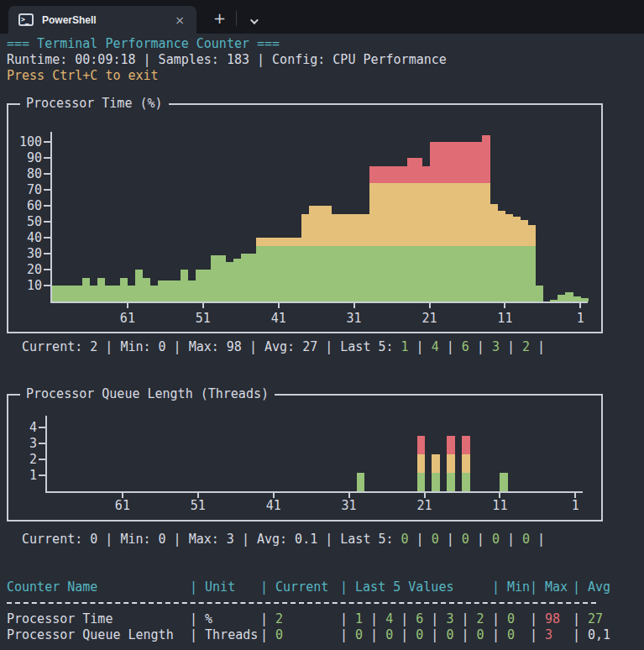  Describe the element at coordinates (274, 506) in the screenshot. I see `x-tick-label: 41` at that location.